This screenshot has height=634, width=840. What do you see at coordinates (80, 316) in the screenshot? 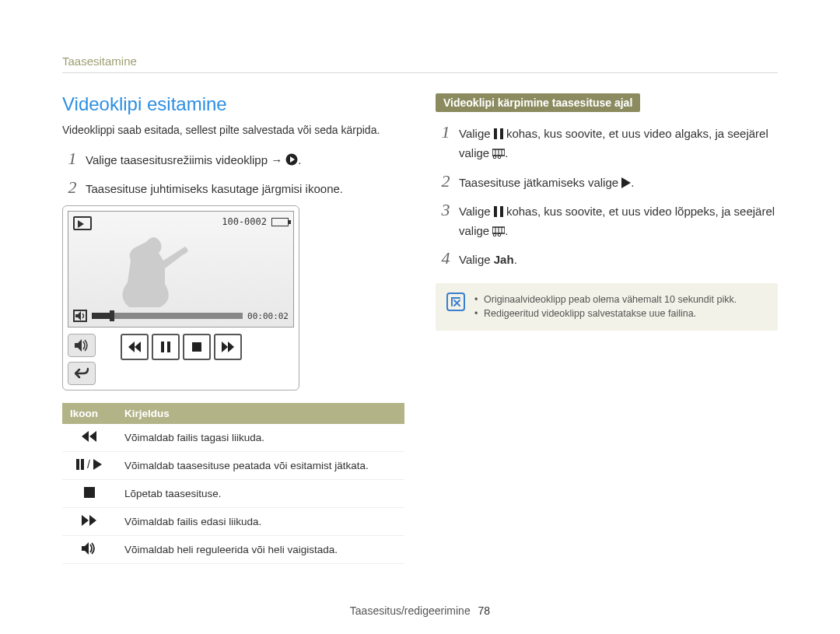
I see `speaker-icon` at bounding box center [80, 316].